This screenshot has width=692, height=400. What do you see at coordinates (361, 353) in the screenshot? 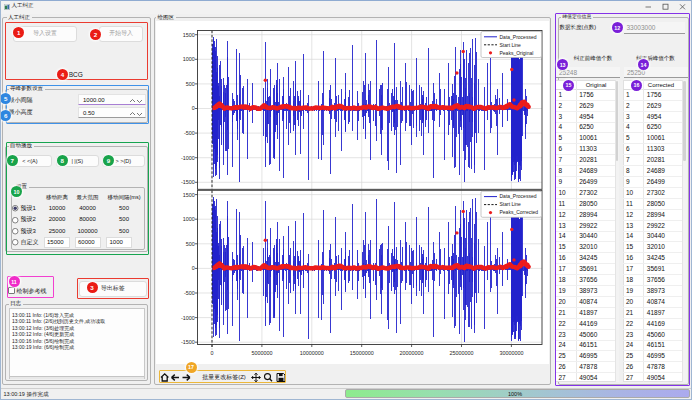
I see `svg-text: 15000000` at bounding box center [361, 353].